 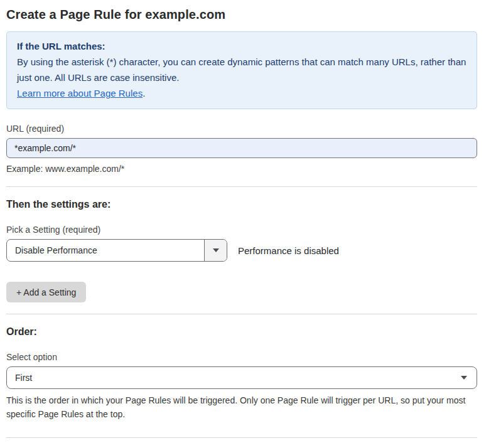 What do you see at coordinates (289, 251) in the screenshot?
I see `setting-status-text: Performance is disabled` at bounding box center [289, 251].